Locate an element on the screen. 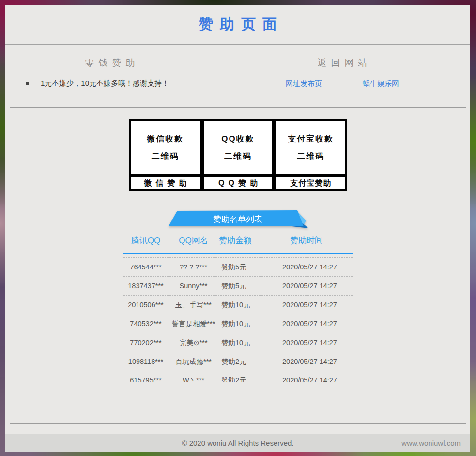 The width and height of the screenshot is (476, 456). bullet-icon is located at coordinates (27, 83).